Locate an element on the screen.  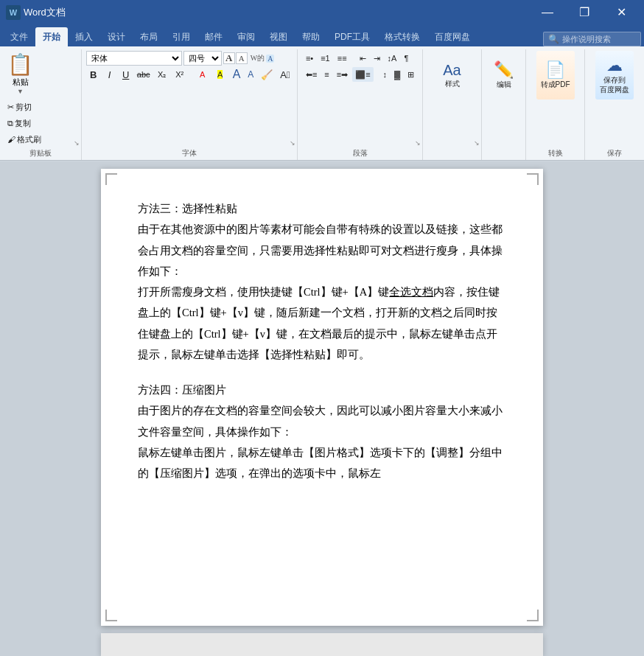
editing-content: ✏️ 编辑 is located at coordinates (504, 105).